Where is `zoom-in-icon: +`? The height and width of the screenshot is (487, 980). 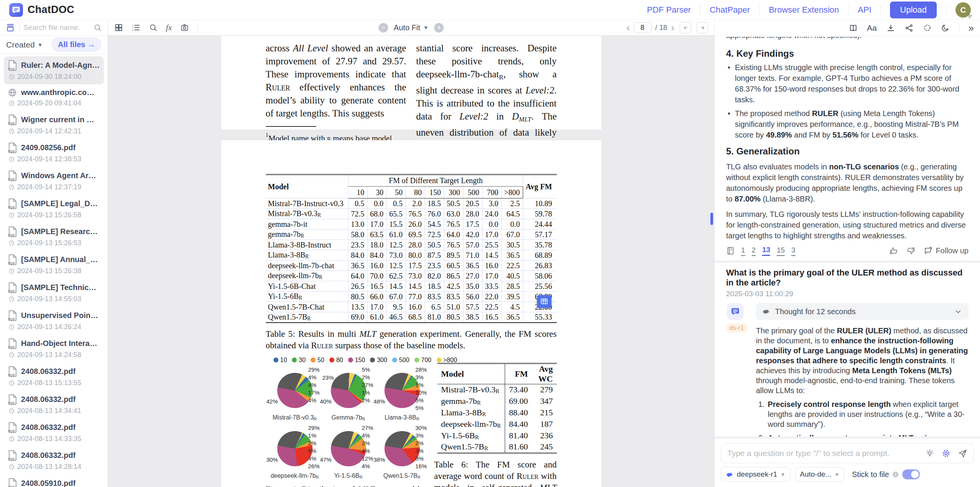 zoom-in-icon: + is located at coordinates (439, 28).